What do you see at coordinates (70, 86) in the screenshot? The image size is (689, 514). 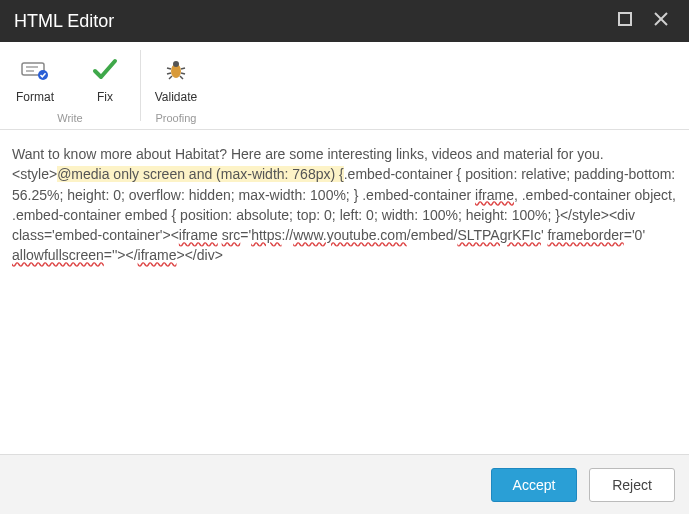 I see `toolbar-group-write: Format Fix Write` at bounding box center [70, 86].